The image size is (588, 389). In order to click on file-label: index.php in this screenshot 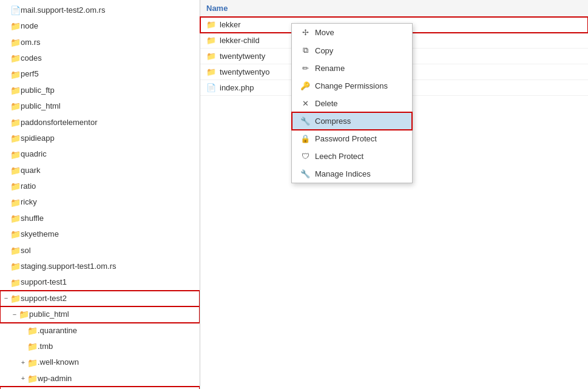, I will do `click(237, 87)`.